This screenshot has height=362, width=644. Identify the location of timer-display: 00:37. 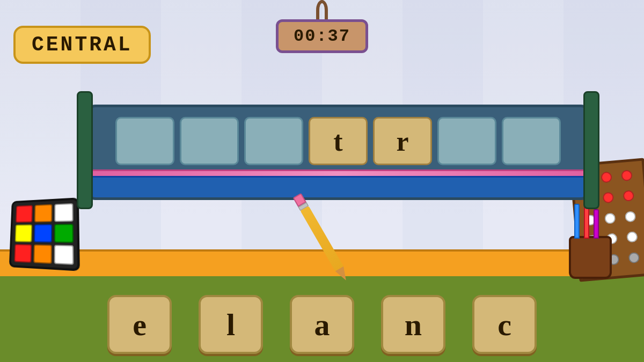
(322, 36).